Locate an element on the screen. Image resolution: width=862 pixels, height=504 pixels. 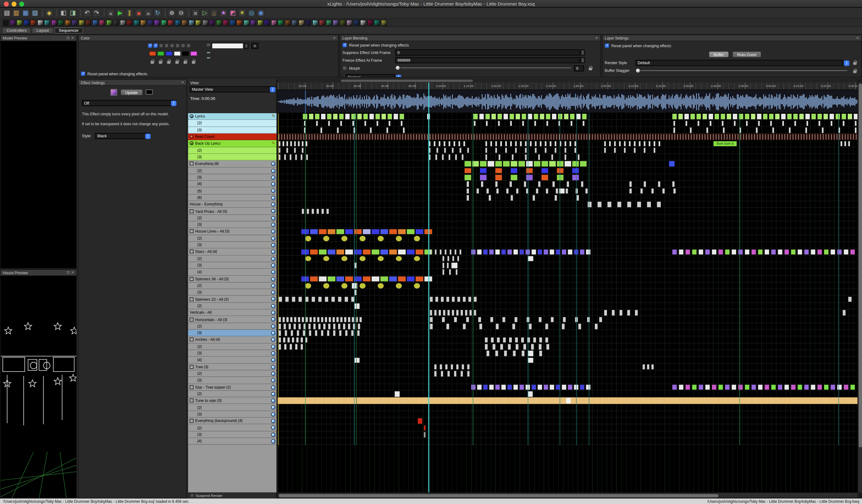
effect-preset-16-icon is located at coordinates (109, 23).